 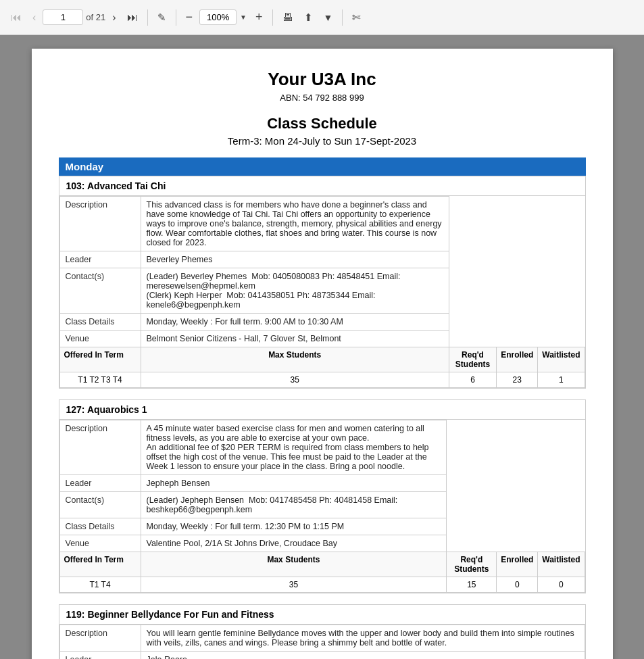 What do you see at coordinates (114, 18) in the screenshot?
I see `next-page-button: ›` at bounding box center [114, 18].